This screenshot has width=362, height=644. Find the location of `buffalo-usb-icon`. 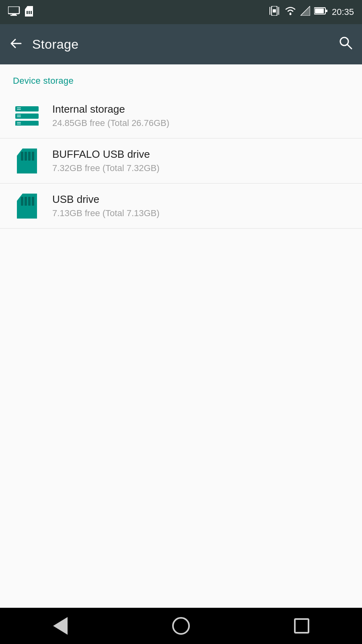

buffalo-usb-icon is located at coordinates (27, 161).